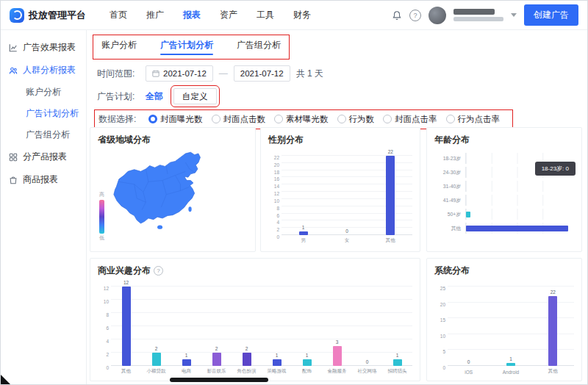  What do you see at coordinates (49, 71) in the screenshot?
I see `sidebar-item-label: 人群分析报表` at bounding box center [49, 71].